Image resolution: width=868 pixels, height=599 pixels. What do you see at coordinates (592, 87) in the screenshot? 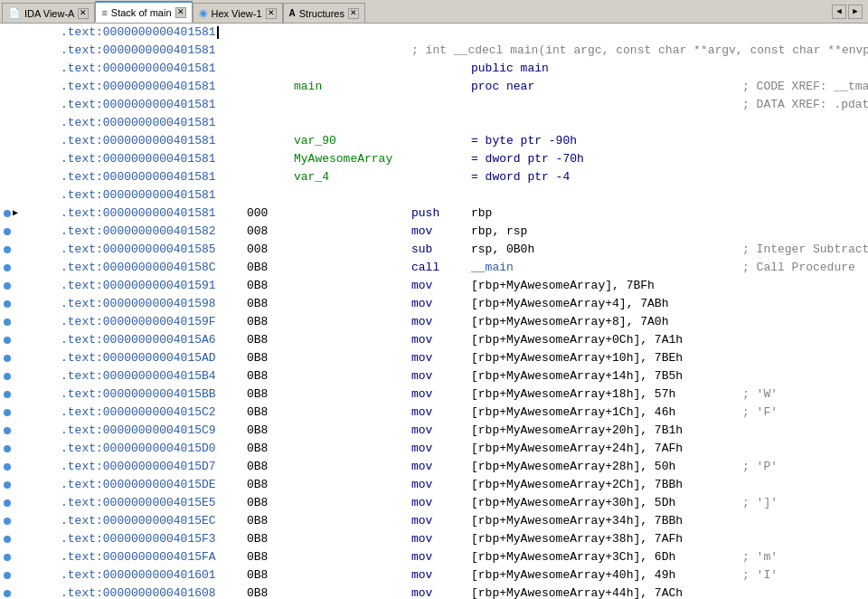
I see `operand: proc near` at bounding box center [592, 87].